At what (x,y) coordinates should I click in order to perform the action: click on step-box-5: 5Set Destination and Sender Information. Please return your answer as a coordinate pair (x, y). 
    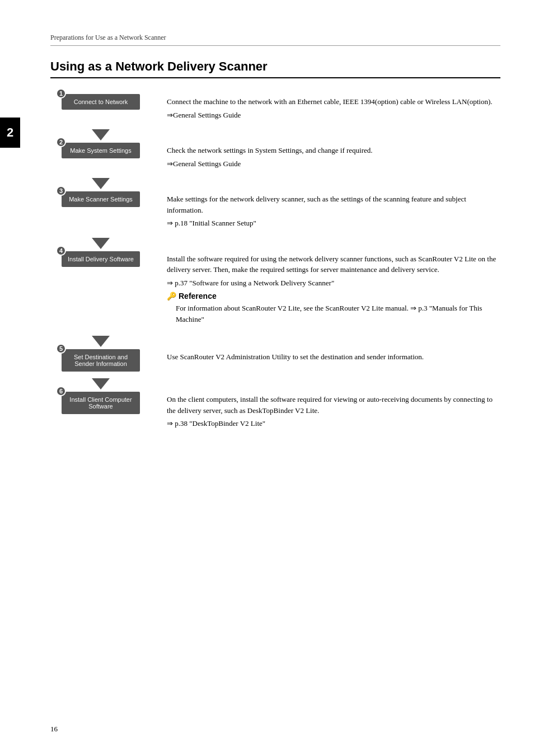
    Looking at the image, I should click on (101, 360).